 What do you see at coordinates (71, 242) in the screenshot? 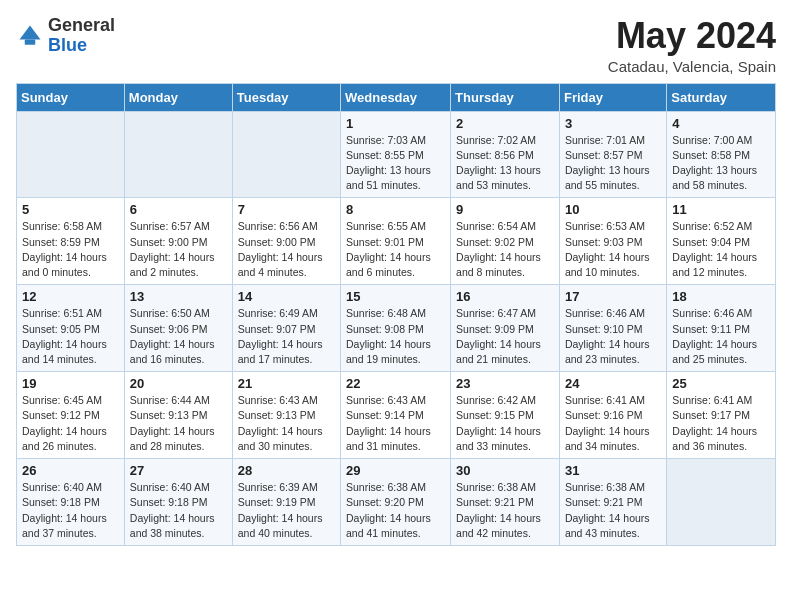
I see `calendar-cell: 5Sunrise: 6:58 AMSunset: 8:59 PMDaylight…` at bounding box center [71, 242].